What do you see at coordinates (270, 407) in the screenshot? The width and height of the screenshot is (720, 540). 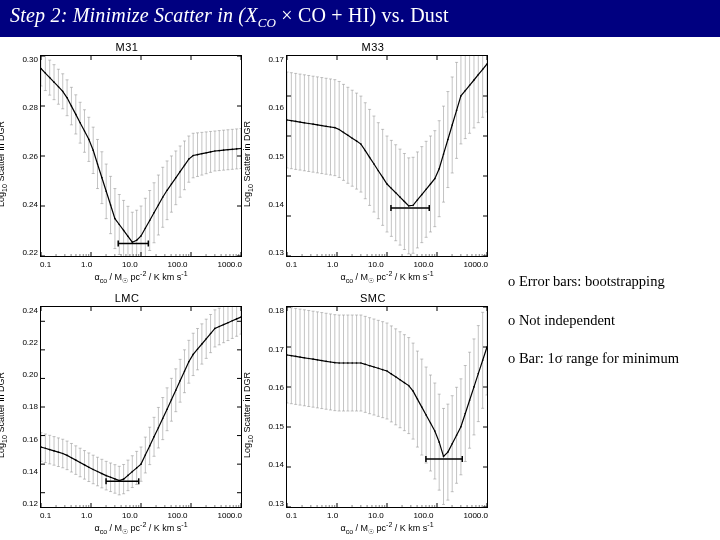 I see `y-tick-labels: 0.180.170.160.150.140.13` at bounding box center [270, 407].